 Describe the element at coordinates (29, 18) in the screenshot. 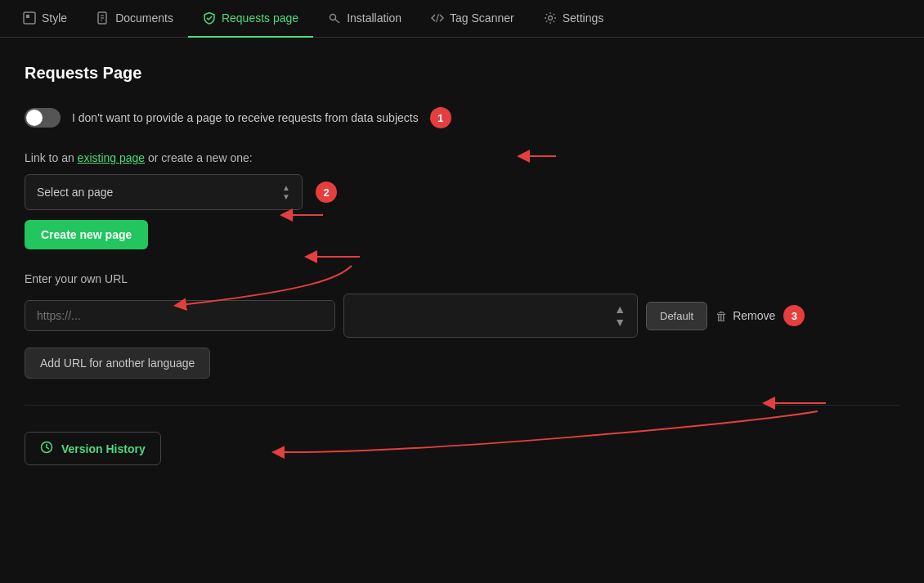

I see `style-icon` at that location.